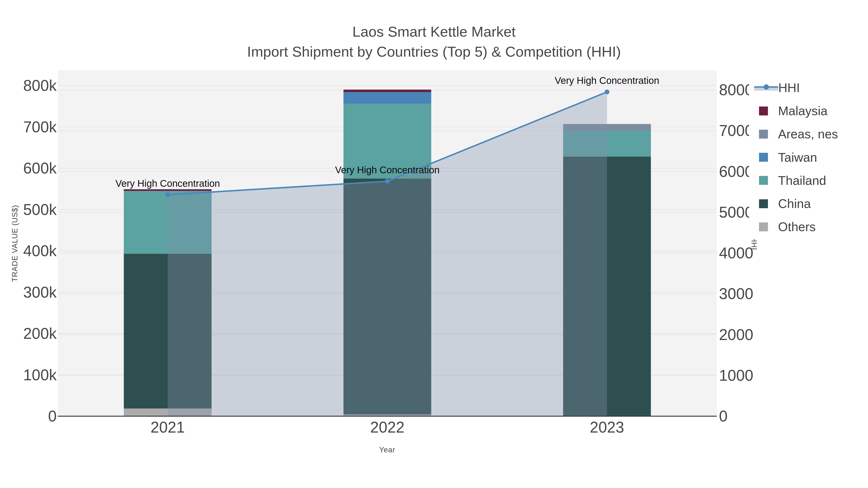 The width and height of the screenshot is (868, 488). I want to click on legend-label: Areas, nes, so click(808, 134).